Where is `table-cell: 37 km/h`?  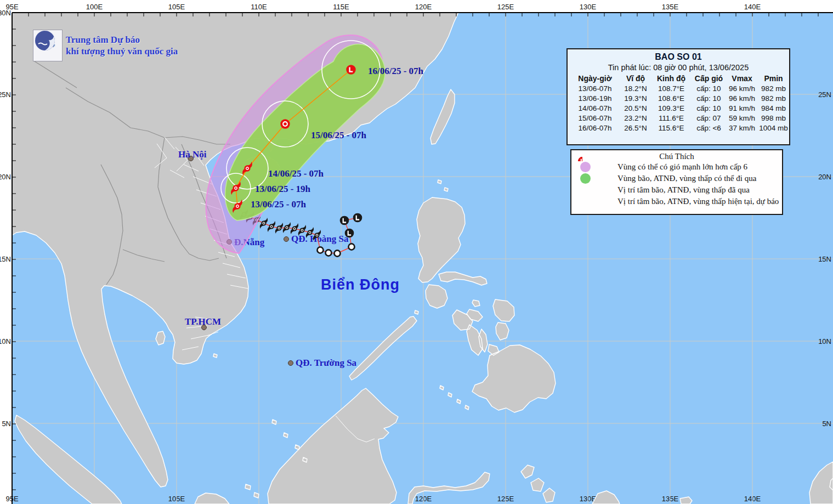 table-cell: 37 km/h is located at coordinates (742, 128).